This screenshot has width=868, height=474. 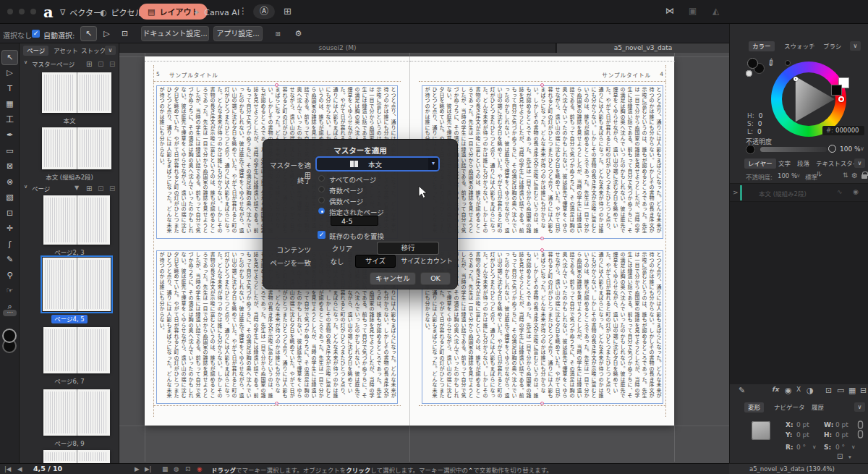 What do you see at coordinates (354, 221) in the screenshot?
I see `page-range-input: 4-5` at bounding box center [354, 221].